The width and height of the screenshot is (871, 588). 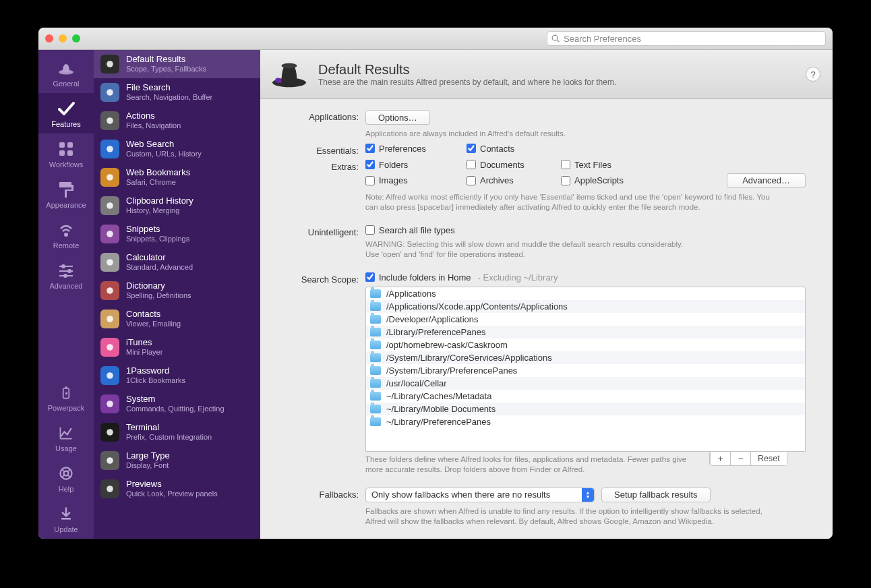 I want to click on scope-path-row: ~/Library/Mobile Documents, so click(x=585, y=409).